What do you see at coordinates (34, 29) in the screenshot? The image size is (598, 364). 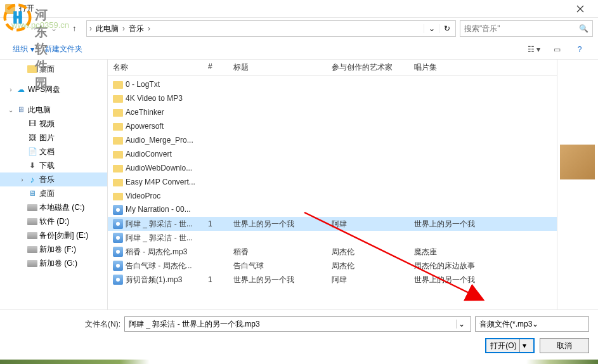 I see `forward-button: →` at bounding box center [34, 29].